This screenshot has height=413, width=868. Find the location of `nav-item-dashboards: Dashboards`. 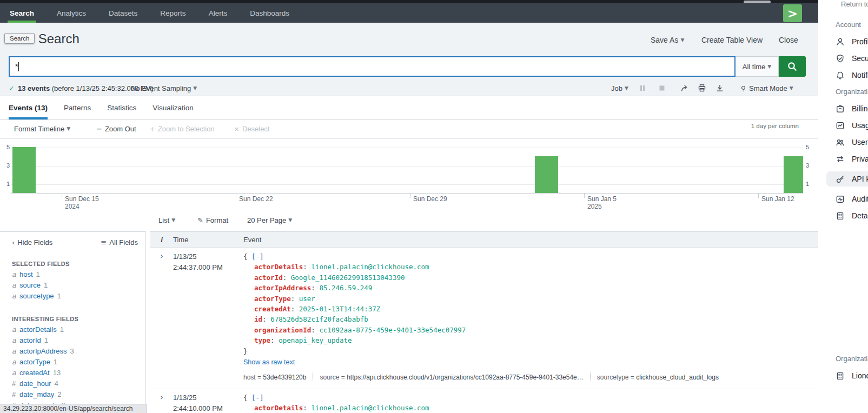

nav-item-dashboards: Dashboards is located at coordinates (269, 13).